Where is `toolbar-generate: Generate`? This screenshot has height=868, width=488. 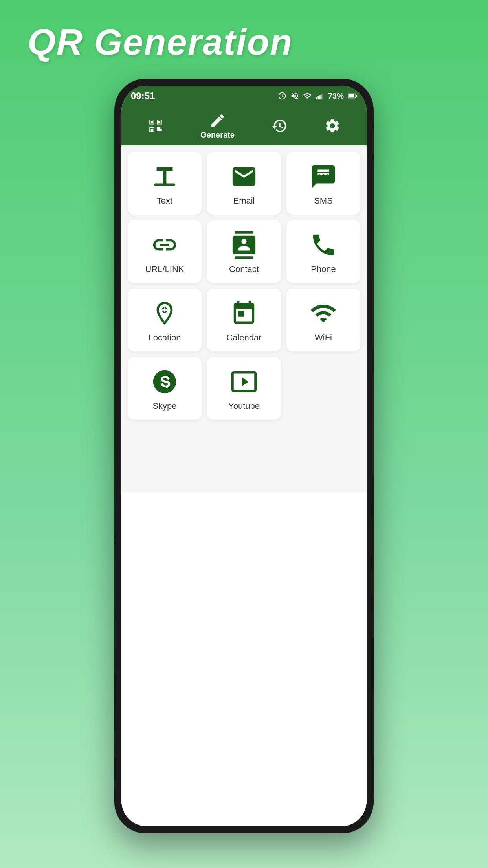
toolbar-generate: Generate is located at coordinates (218, 126).